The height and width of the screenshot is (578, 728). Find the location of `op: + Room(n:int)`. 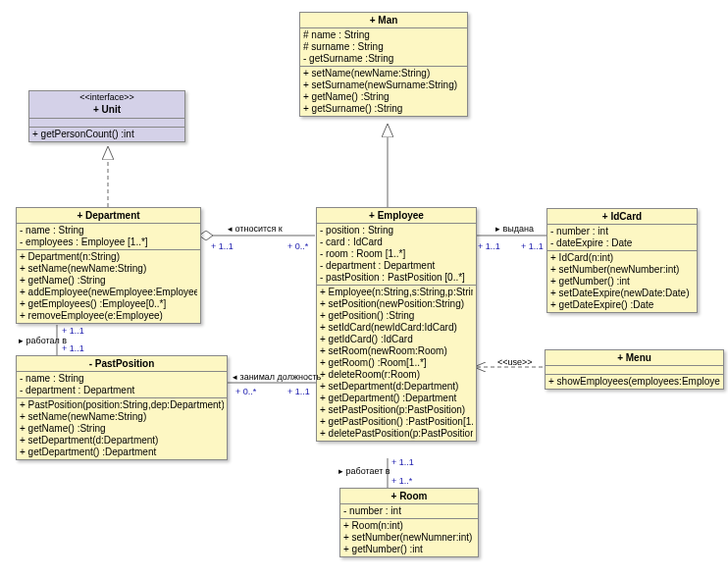

op: + Room(n:int) is located at coordinates (409, 526).